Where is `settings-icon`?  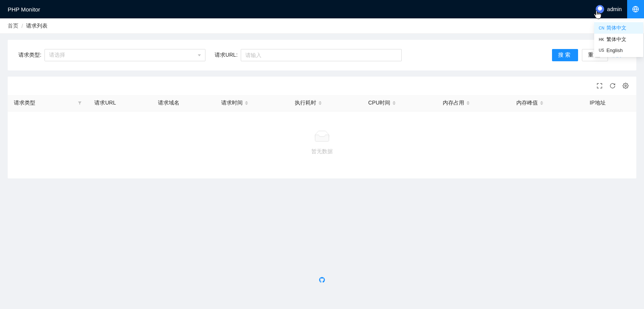
settings-icon is located at coordinates (626, 86).